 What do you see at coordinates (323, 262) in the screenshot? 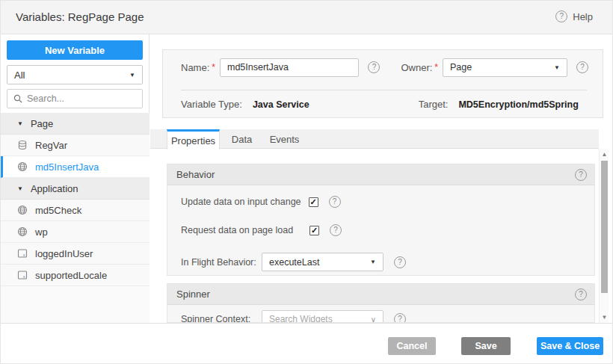
I see `in-flight-select: executeLast ▼` at bounding box center [323, 262].